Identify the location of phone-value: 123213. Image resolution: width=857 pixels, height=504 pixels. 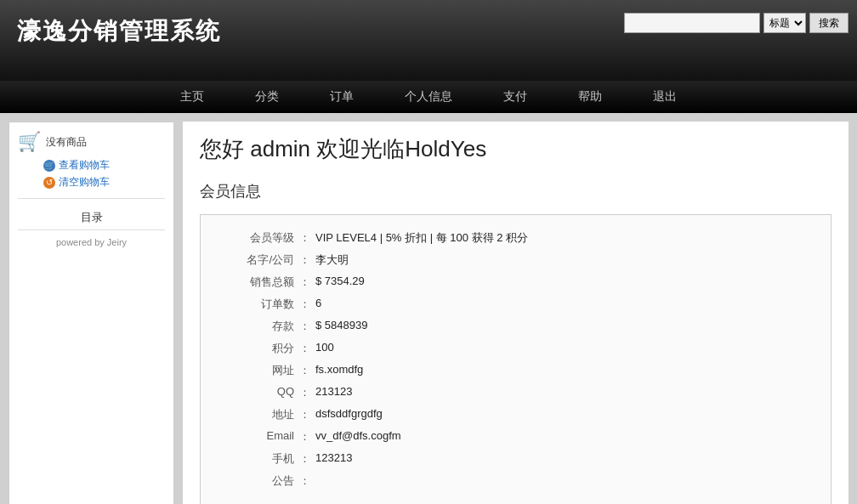
(333, 459).